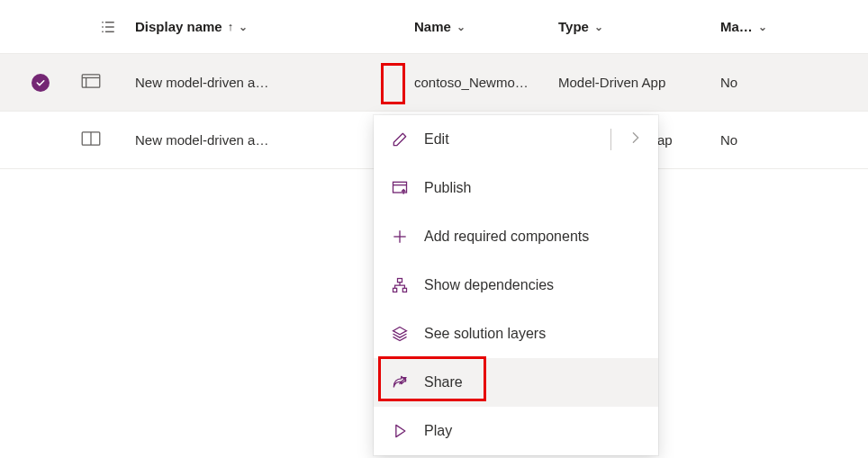 This screenshot has height=458, width=868. Describe the element at coordinates (516, 237) in the screenshot. I see `menu-item-add-components: Add required components` at that location.